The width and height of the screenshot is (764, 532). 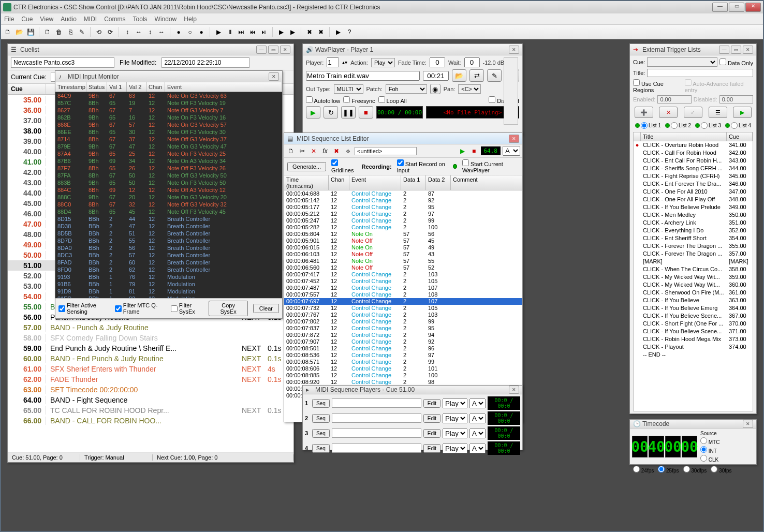 What do you see at coordinates (169, 175) in the screenshot?
I see `midi-row: 87FA8Bh675012Note Off G3 Velocity 50` at bounding box center [169, 175].